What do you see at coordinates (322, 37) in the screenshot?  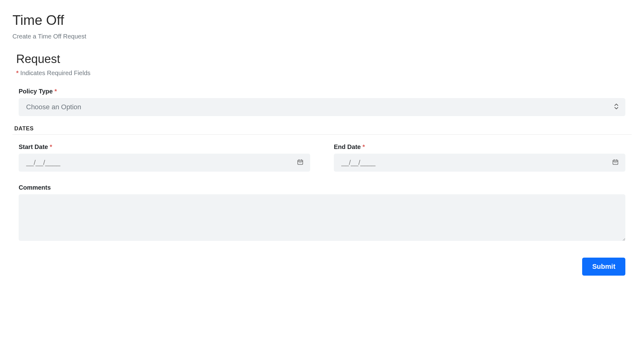 I see `page-subtitle: Create a Time Off Request` at bounding box center [322, 37].